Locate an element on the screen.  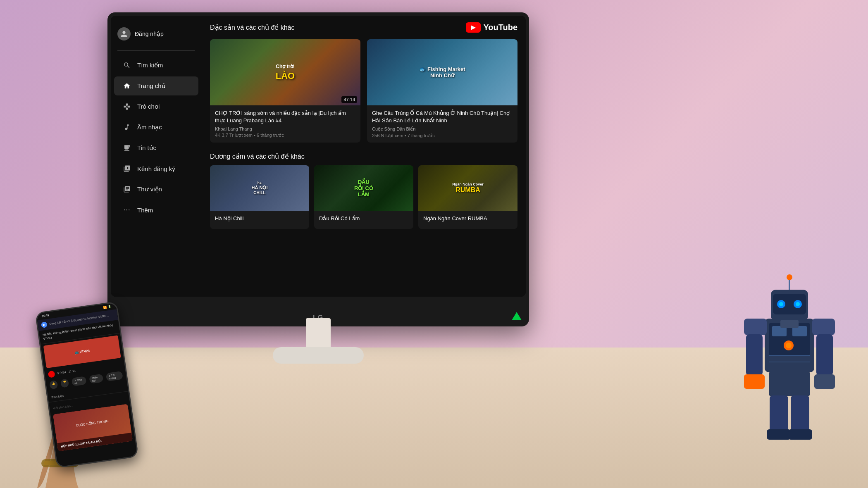
video-thumb-1: Chợ trời LÀO 47:14 is located at coordinates (285, 72).